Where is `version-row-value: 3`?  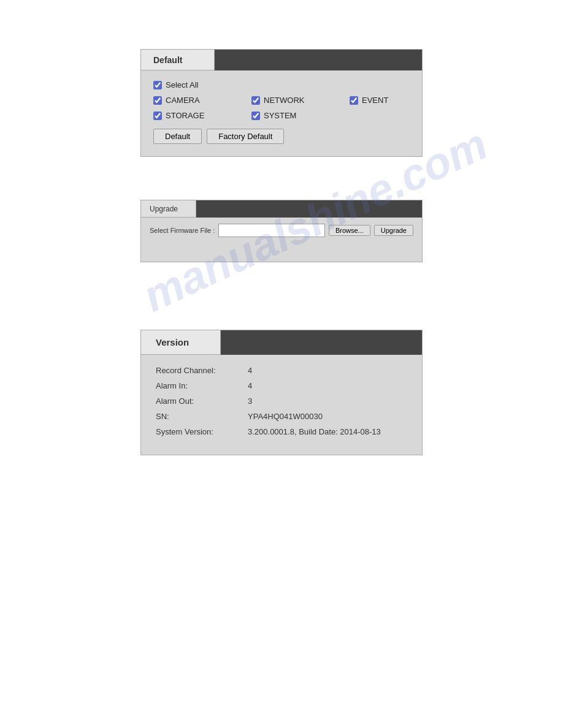
version-row-value: 3 is located at coordinates (250, 401).